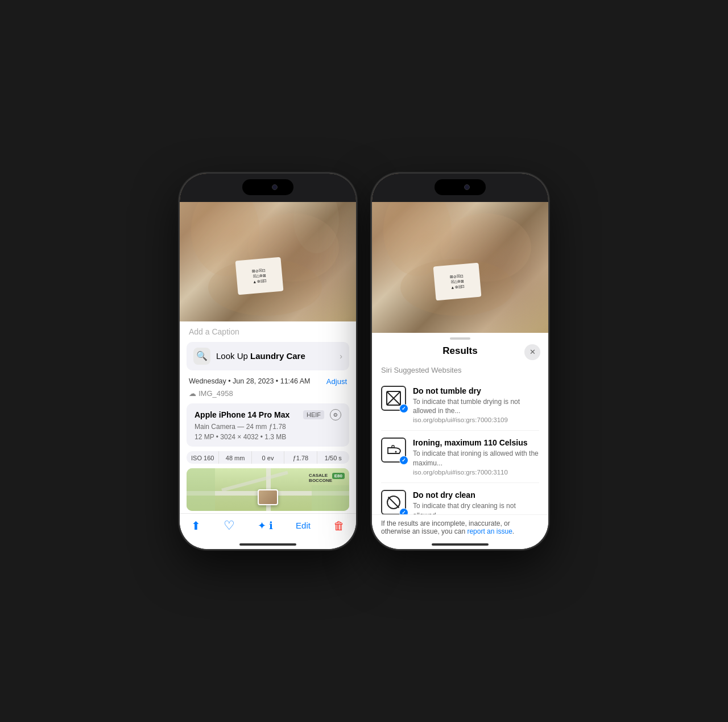 The width and height of the screenshot is (728, 722). Describe the element at coordinates (460, 447) in the screenshot. I see `results-list: ✓ Do not tumble dry To indicate that tum…` at that location.